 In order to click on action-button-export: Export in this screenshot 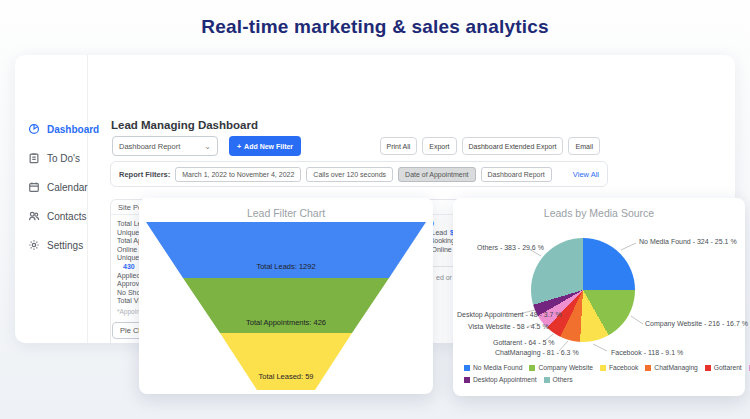, I will do `click(439, 146)`.